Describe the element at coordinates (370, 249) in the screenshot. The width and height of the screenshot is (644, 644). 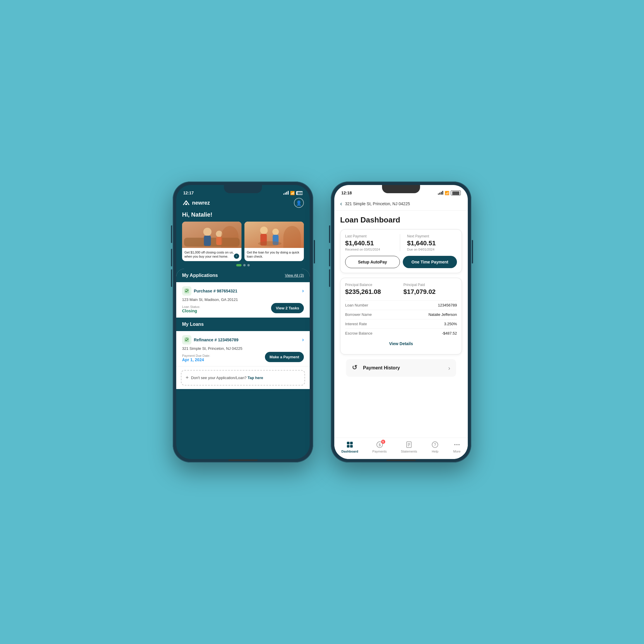
I see `last-payment-date: Received on 03/01/2024` at that location.